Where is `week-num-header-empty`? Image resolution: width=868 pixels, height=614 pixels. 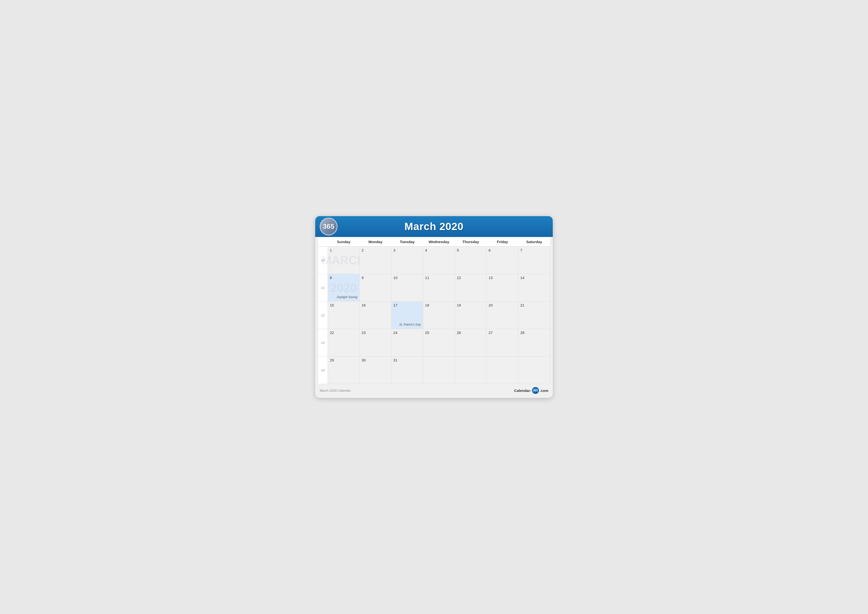
week-num-header-empty is located at coordinates (323, 242).